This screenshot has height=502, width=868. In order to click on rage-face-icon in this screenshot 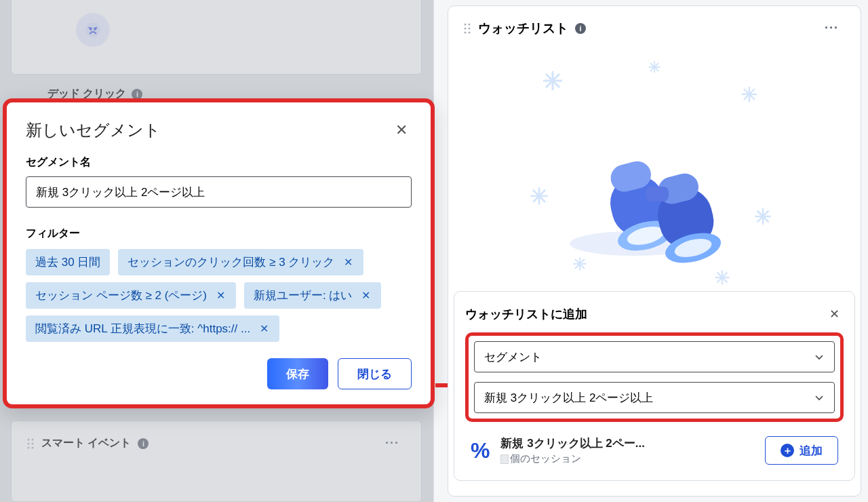, I will do `click(93, 30)`.